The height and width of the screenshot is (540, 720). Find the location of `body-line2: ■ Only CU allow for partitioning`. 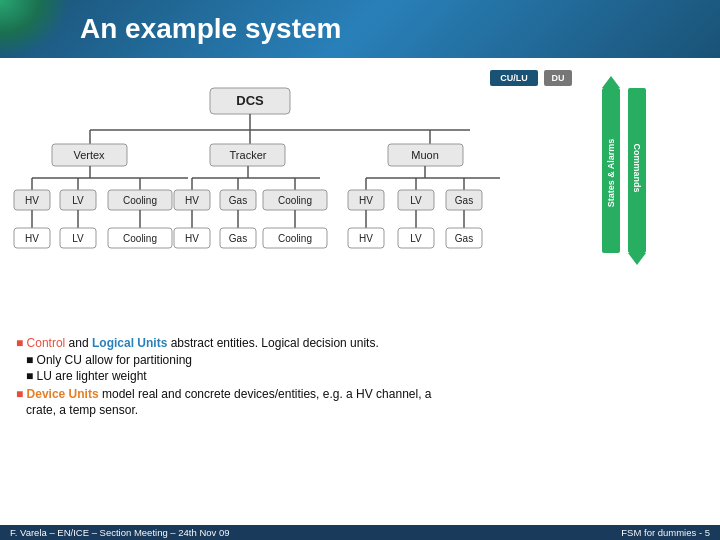

body-line2: ■ Only CU allow for partitioning is located at coordinates (360, 360).